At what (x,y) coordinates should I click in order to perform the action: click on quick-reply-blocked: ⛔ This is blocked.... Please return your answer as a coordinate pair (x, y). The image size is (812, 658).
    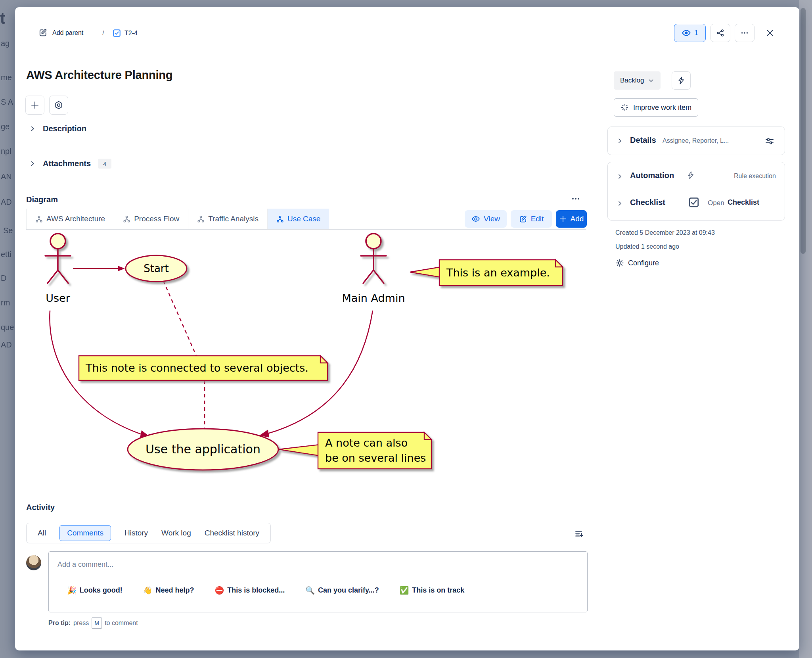
    Looking at the image, I should click on (250, 590).